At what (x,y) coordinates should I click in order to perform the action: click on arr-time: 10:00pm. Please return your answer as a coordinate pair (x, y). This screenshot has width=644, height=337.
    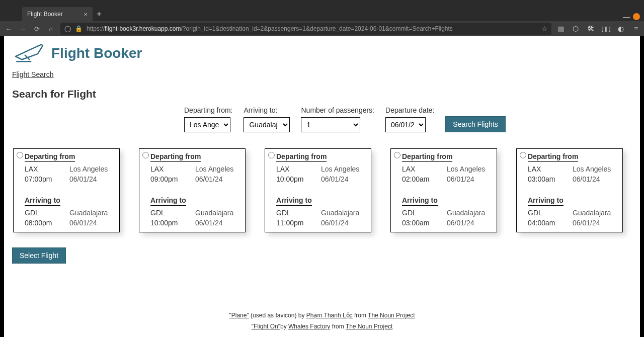
    Looking at the image, I should click on (173, 223).